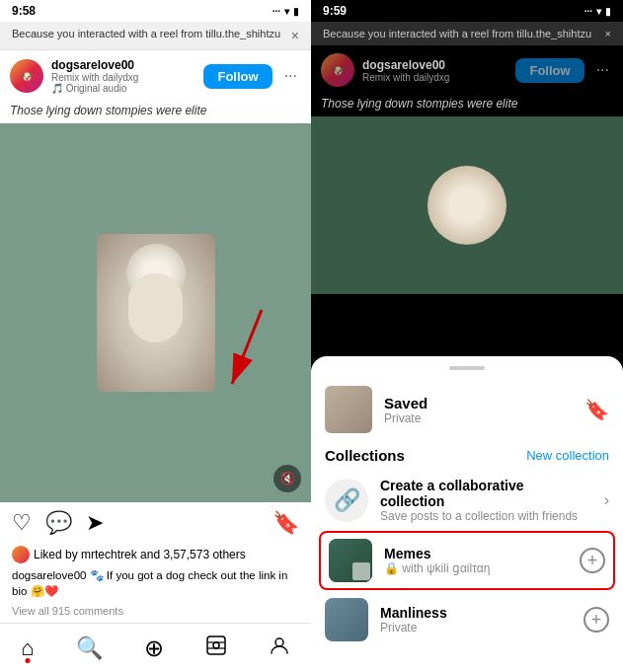  Describe the element at coordinates (156, 647) in the screenshot. I see `left-bottom-nav: ⌂ 🔍 ⊕` at that location.